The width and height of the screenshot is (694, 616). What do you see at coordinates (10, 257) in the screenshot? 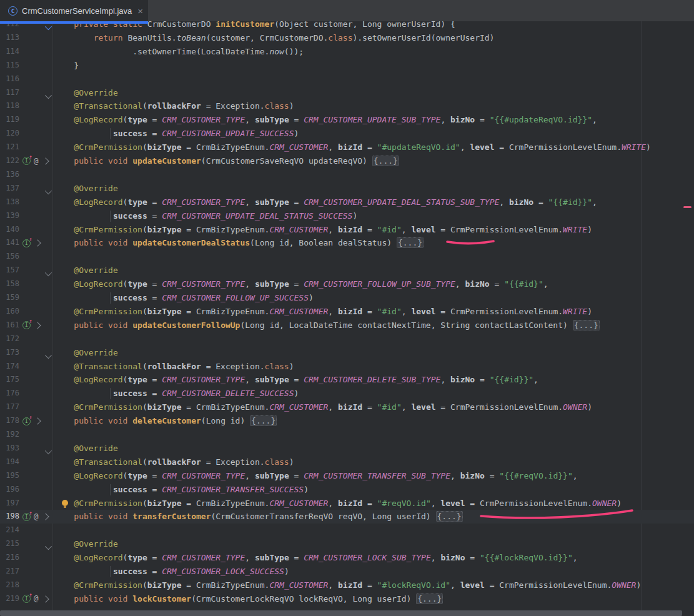
I see `line-number: 156` at bounding box center [10, 257].